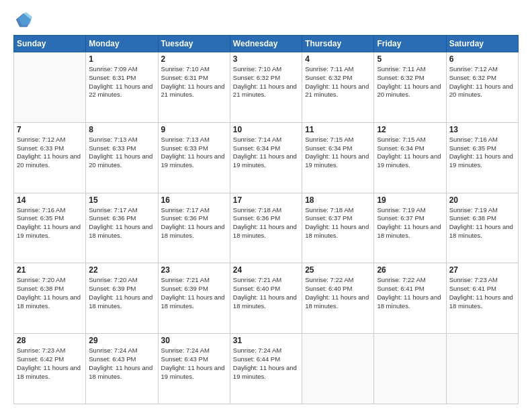 The height and width of the screenshot is (411, 532). What do you see at coordinates (266, 20) in the screenshot?
I see `header` at bounding box center [266, 20].